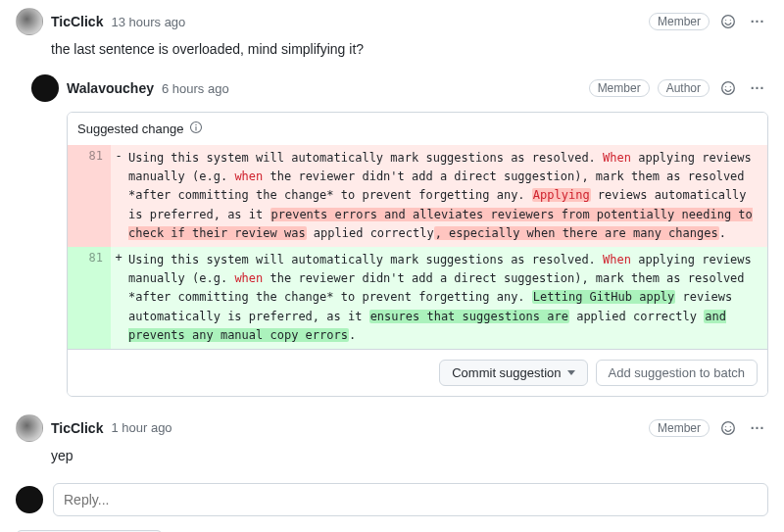 This screenshot has width=784, height=532. Describe the element at coordinates (196, 129) in the screenshot. I see `info-icon` at that location.